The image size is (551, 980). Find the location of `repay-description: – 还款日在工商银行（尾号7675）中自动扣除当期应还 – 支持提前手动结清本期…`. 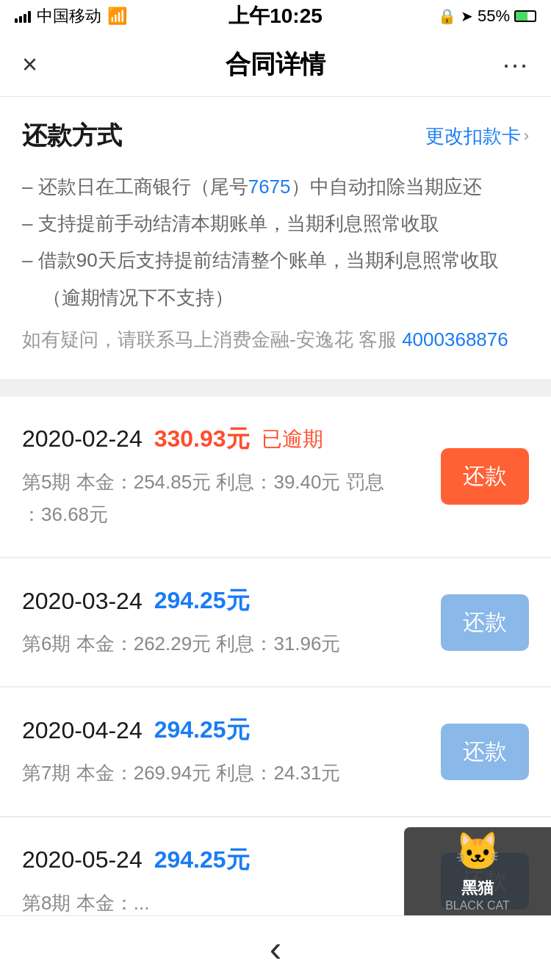

repay-description: – 还款日在工商银行（尾号7675）中自动扣除当期应还 – 支持提前手动结清本期… is located at coordinates (276, 242).